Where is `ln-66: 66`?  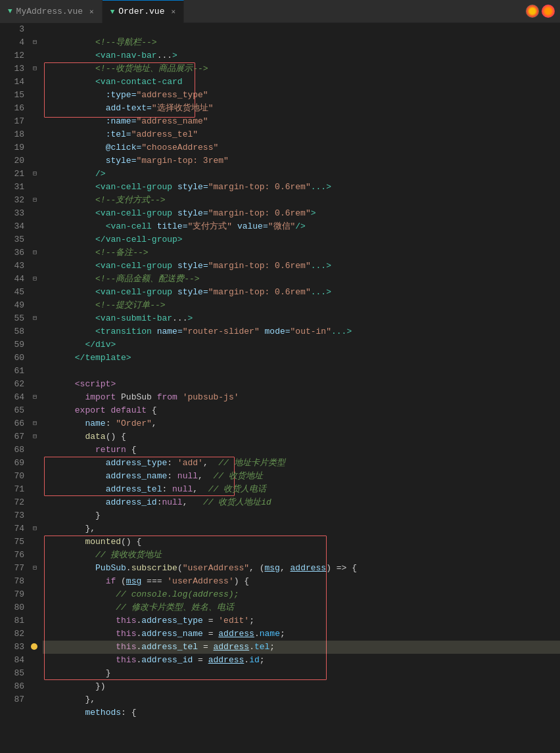
ln-66: 66 is located at coordinates (12, 424).